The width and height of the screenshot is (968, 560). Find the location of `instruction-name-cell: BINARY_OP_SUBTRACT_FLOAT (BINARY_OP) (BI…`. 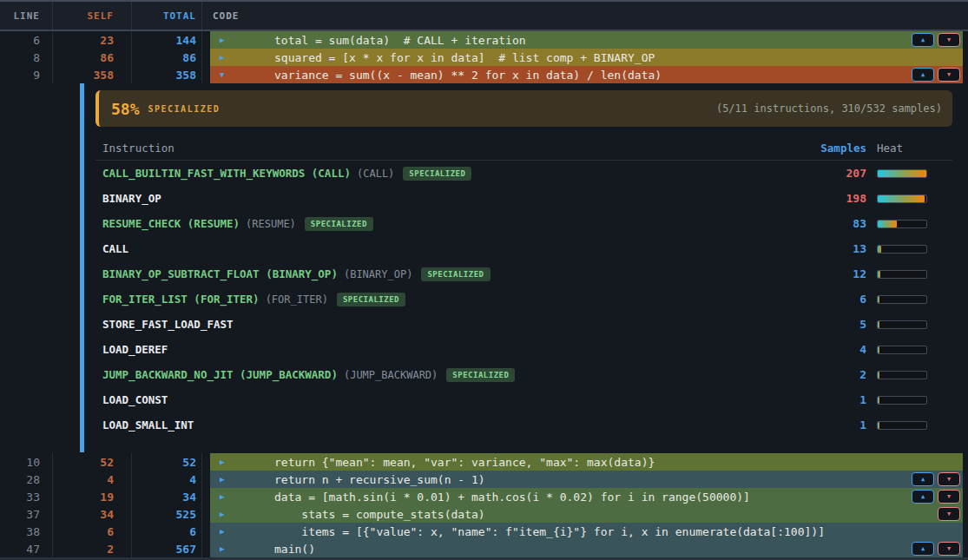

instruction-name-cell: BINARY_OP_SUBTRACT_FLOAT (BINARY_OP) (BI… is located at coordinates (433, 274).